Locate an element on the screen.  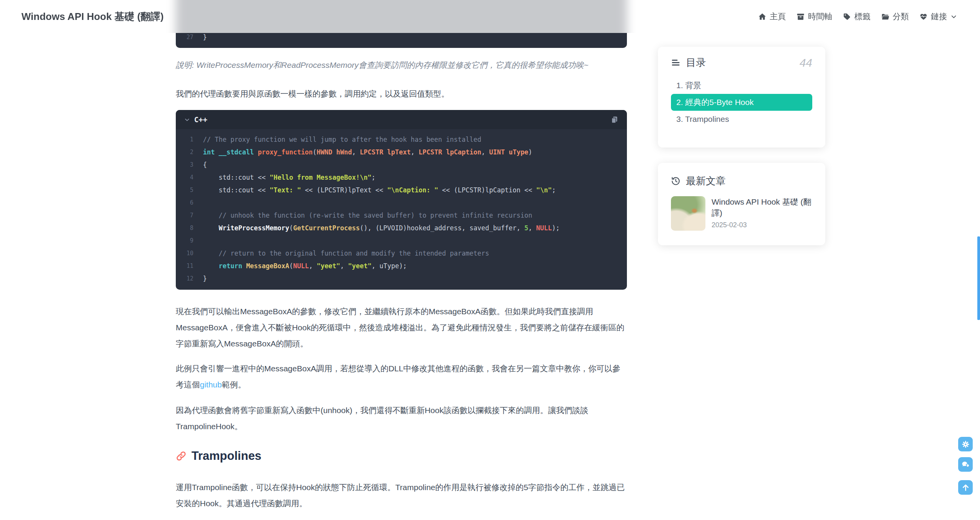
section-heading-text: Trampolines is located at coordinates (227, 456).